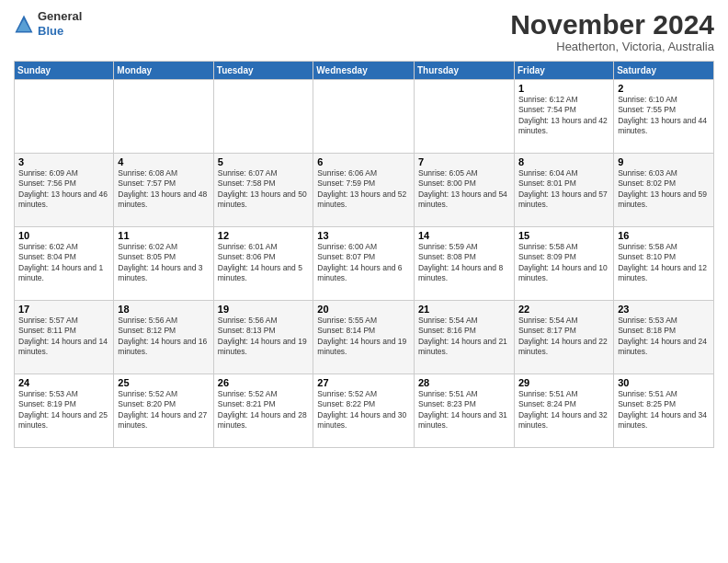 This screenshot has height=563, width=728. Describe the element at coordinates (664, 190) in the screenshot. I see `day-info: Sunrise: 6:03 AM Sunset: 8:02 PM Dayligh…` at that location.